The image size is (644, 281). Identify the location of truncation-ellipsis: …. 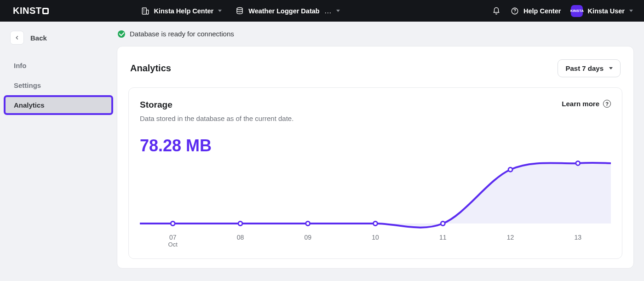
(328, 11).